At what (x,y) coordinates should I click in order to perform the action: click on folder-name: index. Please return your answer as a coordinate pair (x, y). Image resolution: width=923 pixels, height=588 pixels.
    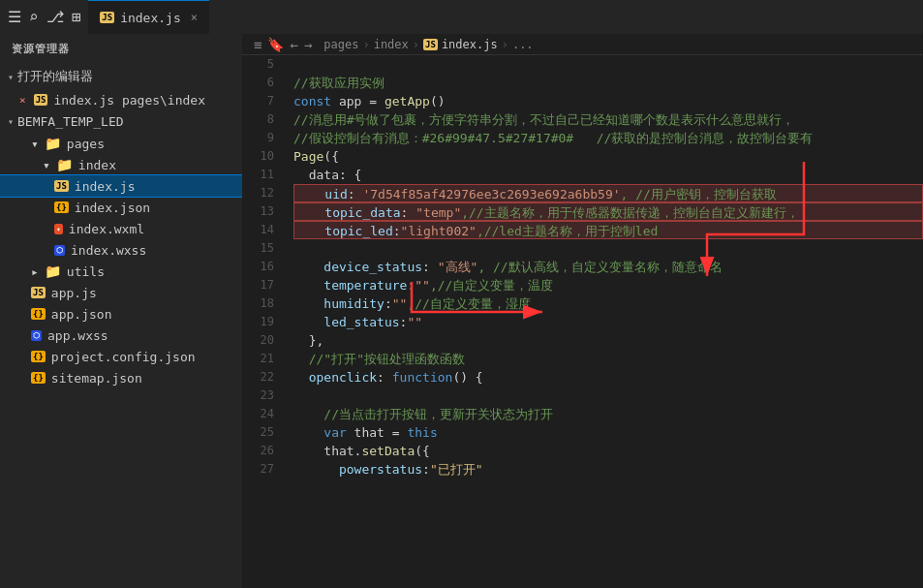
    Looking at the image, I should click on (97, 165).